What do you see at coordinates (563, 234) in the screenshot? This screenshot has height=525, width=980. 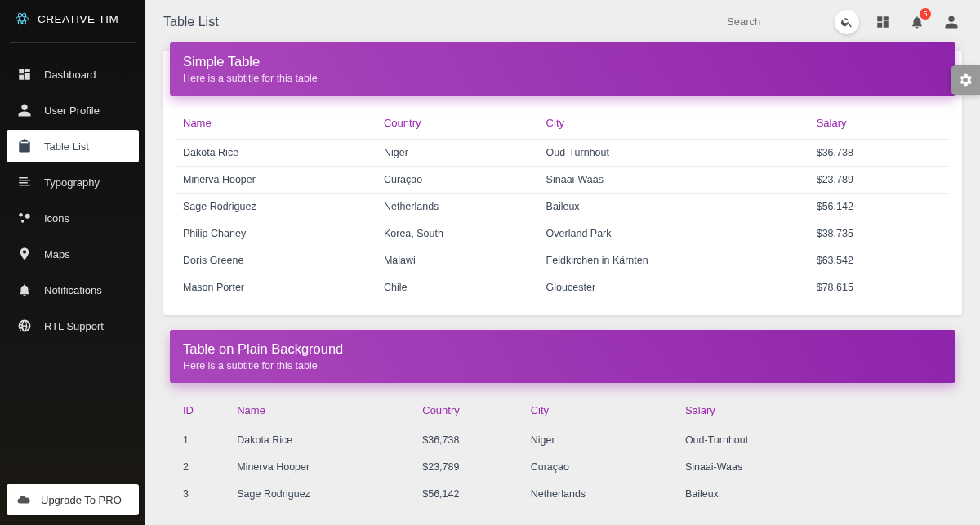 I see `table-row: Philip ChaneyKorea, SouthOverland Park$3…` at bounding box center [563, 234].